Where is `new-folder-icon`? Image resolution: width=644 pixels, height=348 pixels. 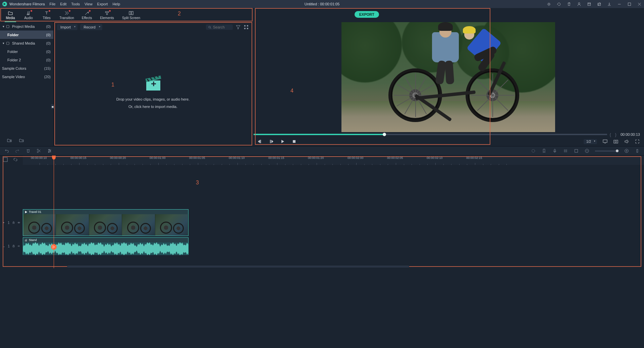 new-folder-icon is located at coordinates (9, 140).